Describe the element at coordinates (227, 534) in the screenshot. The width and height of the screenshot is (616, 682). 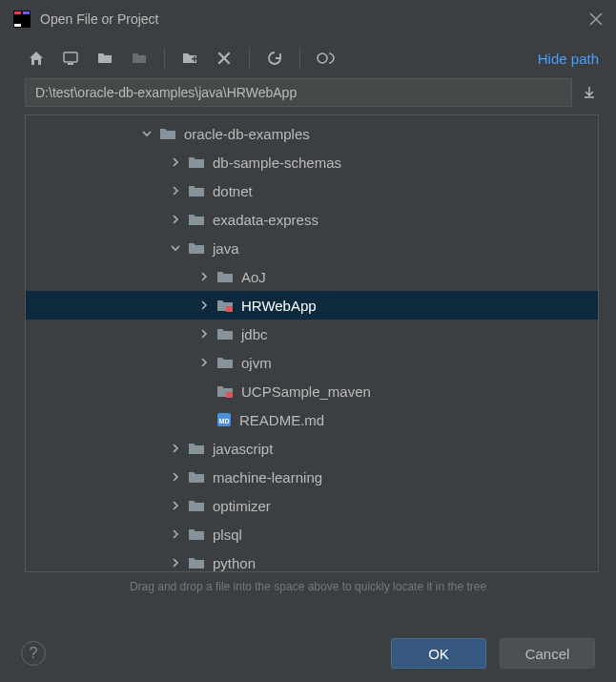
I see `tree-node-label: plsql` at that location.